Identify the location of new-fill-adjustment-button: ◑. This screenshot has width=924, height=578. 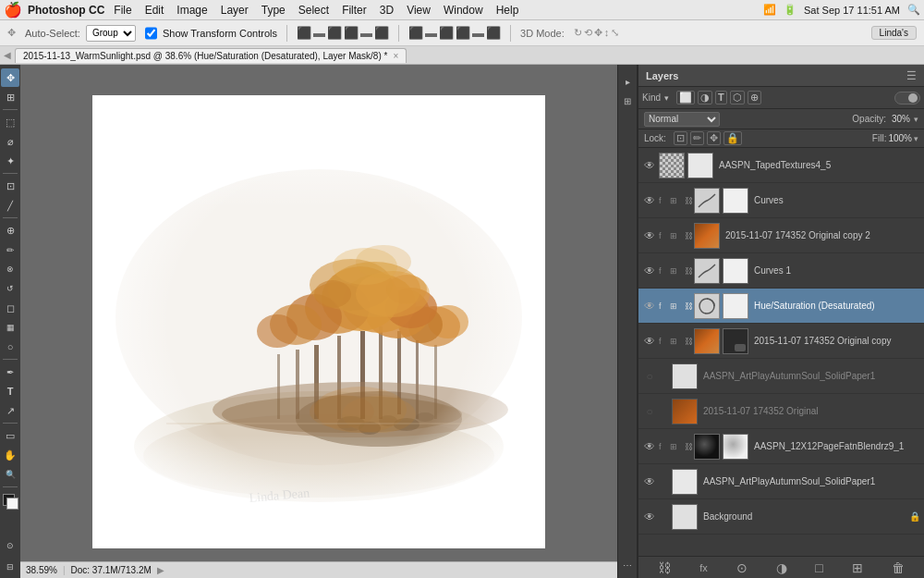
(782, 568).